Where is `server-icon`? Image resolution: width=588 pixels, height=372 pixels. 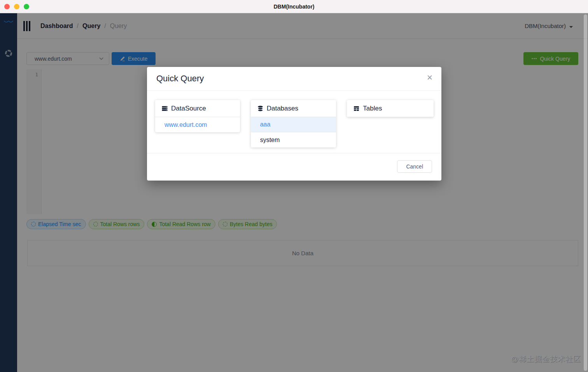 server-icon is located at coordinates (165, 109).